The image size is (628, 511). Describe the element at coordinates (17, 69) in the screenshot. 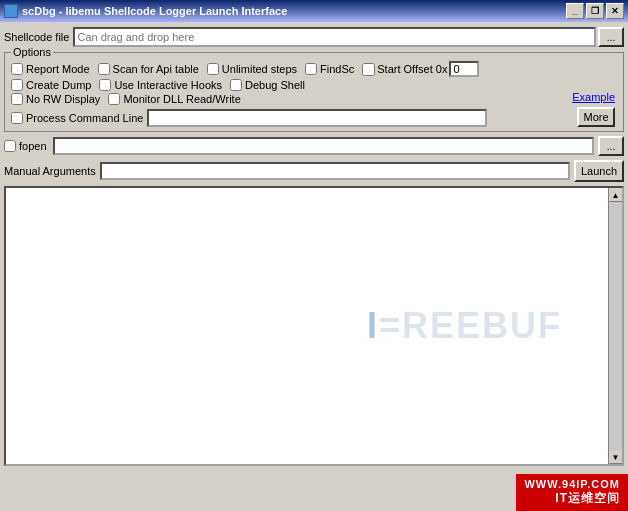

I see `report-mode-checkbox` at that location.